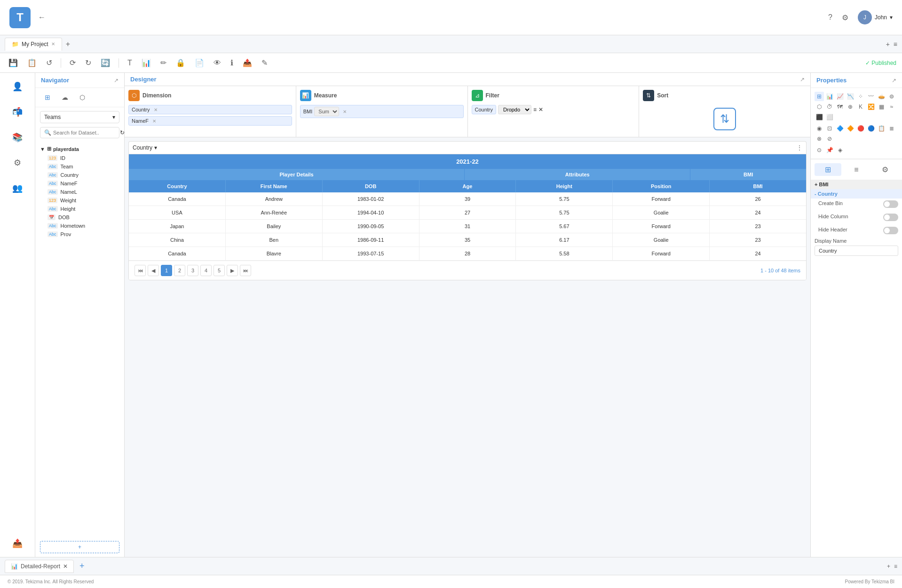 The height and width of the screenshot is (588, 902). Describe the element at coordinates (33, 44) in the screenshot. I see `tab-my-project: 📁 My Project ✕` at that location.